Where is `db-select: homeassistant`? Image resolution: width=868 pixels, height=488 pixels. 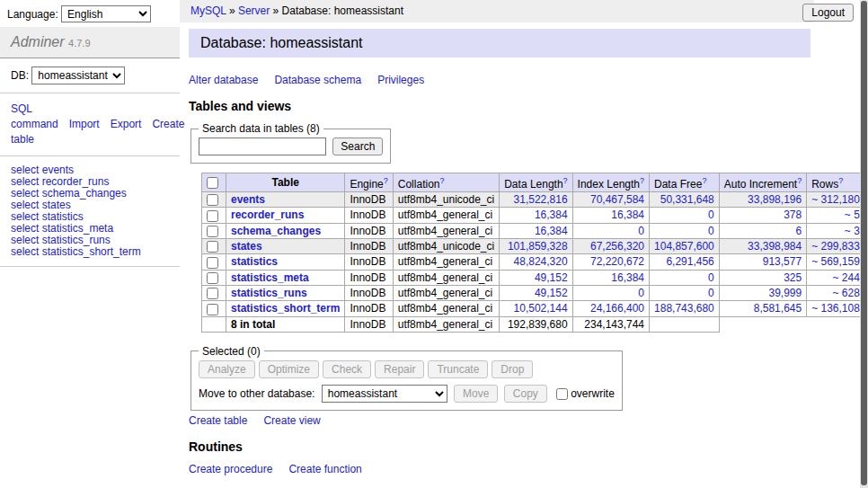
db-select: homeassistant is located at coordinates (78, 75).